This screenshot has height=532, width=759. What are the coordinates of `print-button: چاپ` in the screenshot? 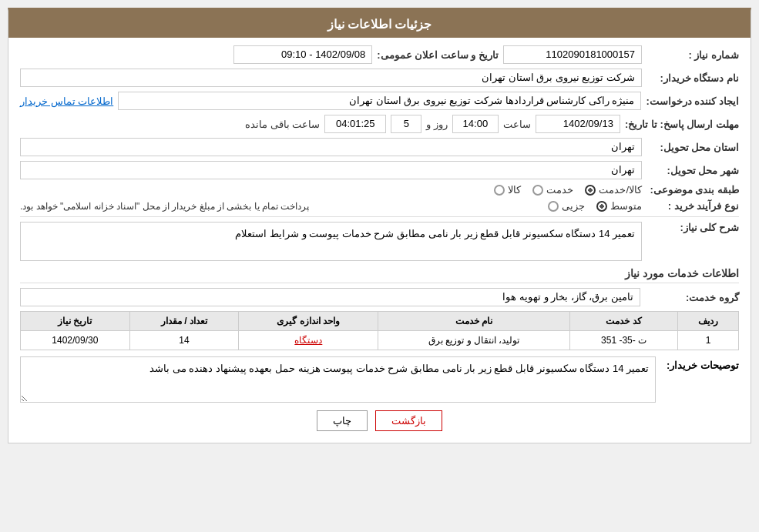 It's located at (342, 420).